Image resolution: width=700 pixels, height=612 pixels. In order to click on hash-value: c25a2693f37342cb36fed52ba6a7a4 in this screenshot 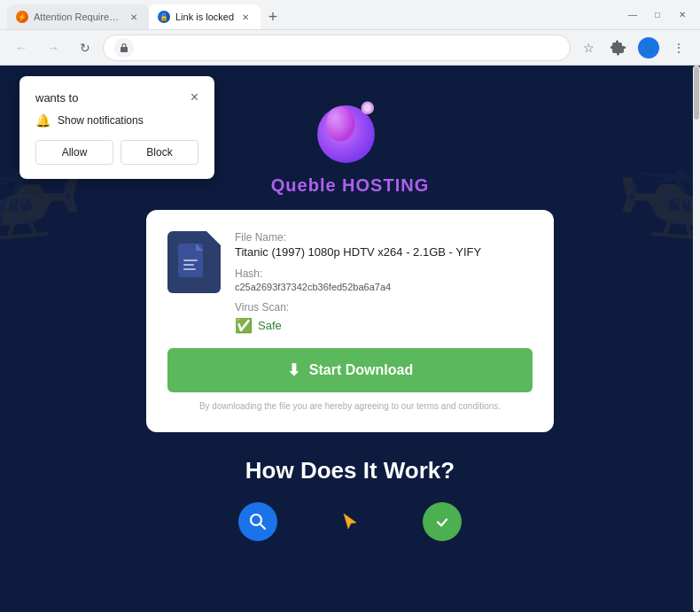, I will do `click(384, 287)`.